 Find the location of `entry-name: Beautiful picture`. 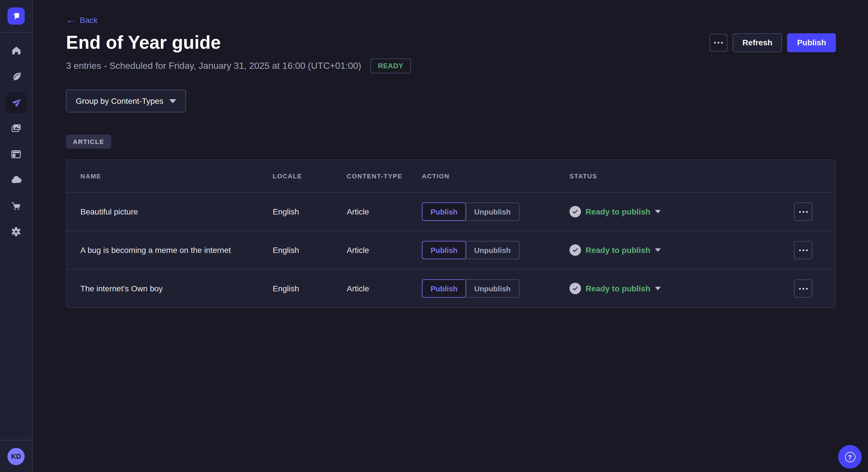

entry-name: Beautiful picture is located at coordinates (177, 211).